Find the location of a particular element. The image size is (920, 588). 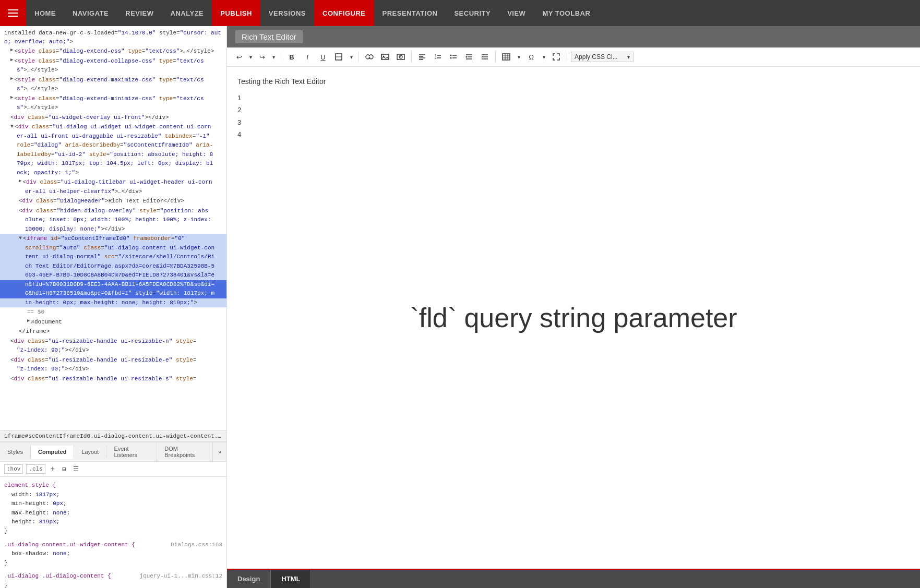

nav-item-configure: CONFIGURE is located at coordinates (344, 13).